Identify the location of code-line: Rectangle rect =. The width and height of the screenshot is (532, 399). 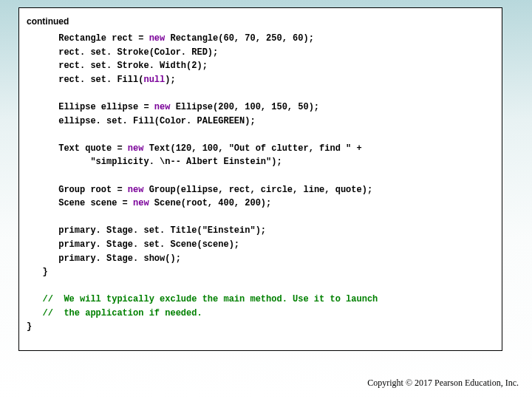
(88, 38).